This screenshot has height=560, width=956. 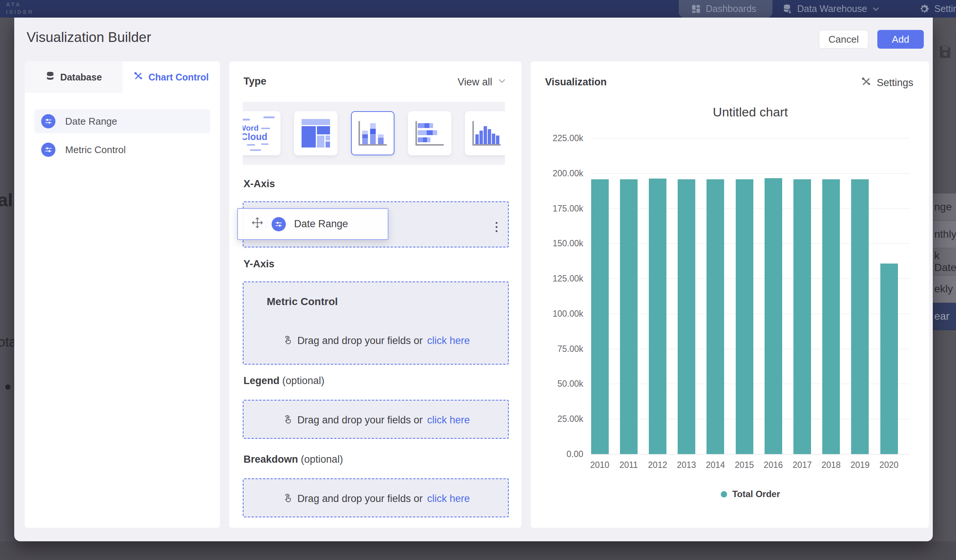 I want to click on chart-type-stacked-bar, so click(x=429, y=133).